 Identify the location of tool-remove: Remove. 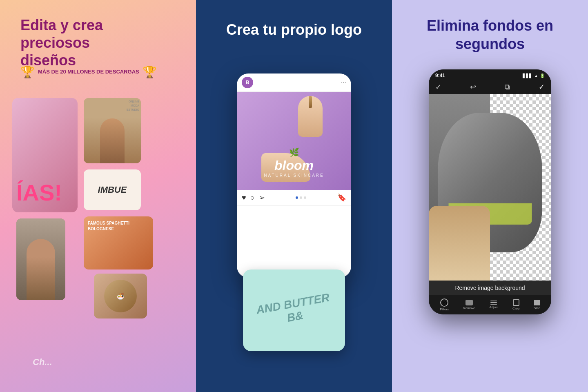
(469, 305).